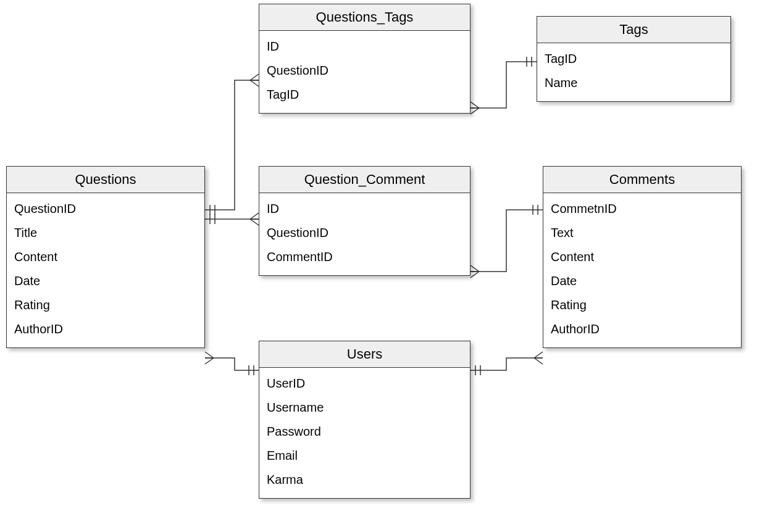 This screenshot has width=757, height=532. I want to click on entity-tags: Tags TagID Name, so click(634, 59).